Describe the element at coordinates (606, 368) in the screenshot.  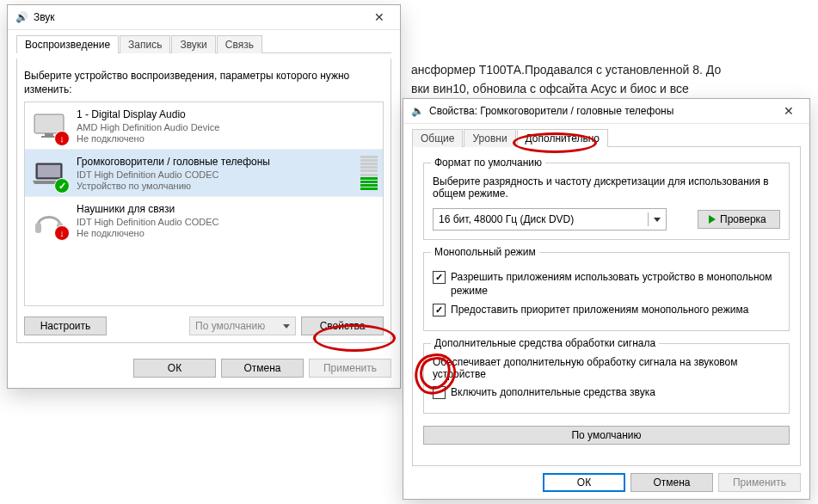
I see `enhancements-hint: Обеспечивает дополнительную обработку си…` at that location.